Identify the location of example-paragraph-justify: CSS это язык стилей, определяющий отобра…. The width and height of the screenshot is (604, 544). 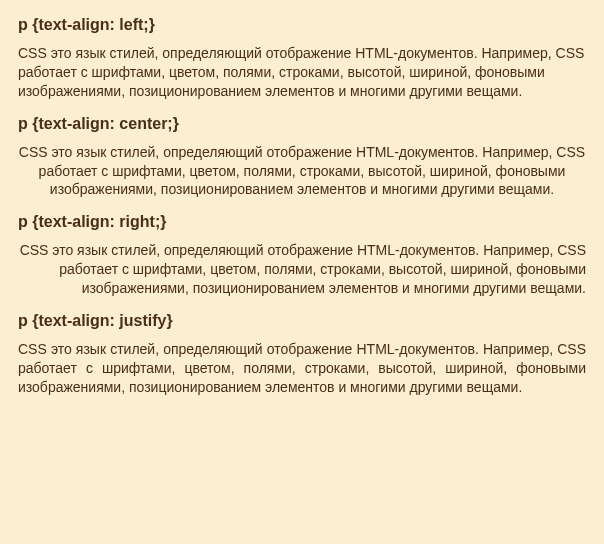
(302, 368).